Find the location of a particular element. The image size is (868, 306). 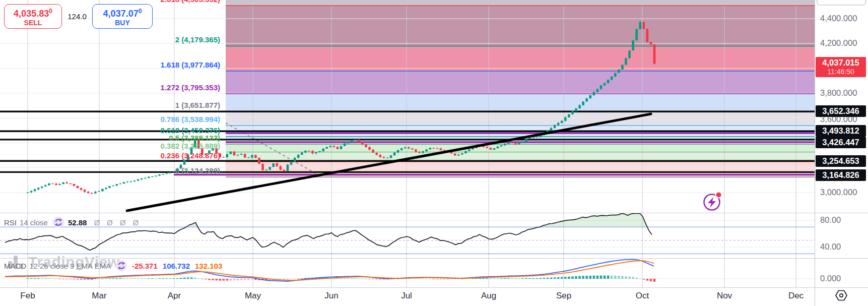

rsi-empty-plots: ØØØØ is located at coordinates (113, 223).